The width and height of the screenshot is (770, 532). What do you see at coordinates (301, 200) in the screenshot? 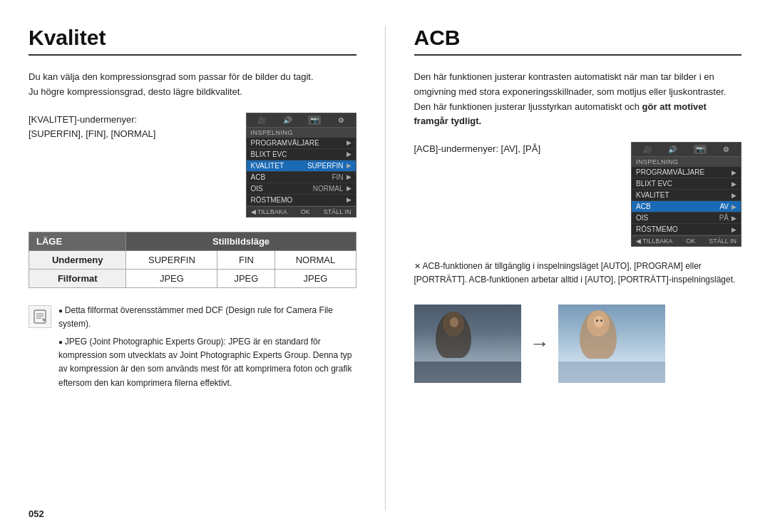
I see `camera-menu-item-rost: RÖSTMEMO▶` at bounding box center [301, 200].